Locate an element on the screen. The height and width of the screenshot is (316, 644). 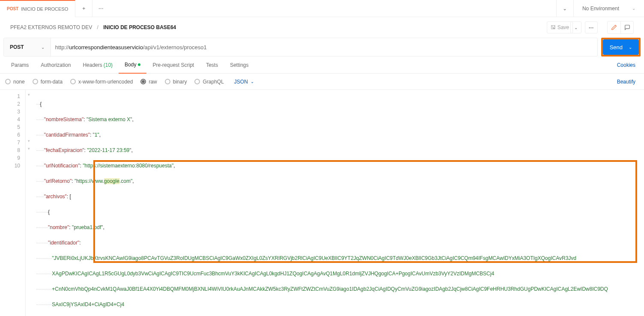
body-type-urlencoded: x-www-form-urlencoded is located at coordinates (101, 82).